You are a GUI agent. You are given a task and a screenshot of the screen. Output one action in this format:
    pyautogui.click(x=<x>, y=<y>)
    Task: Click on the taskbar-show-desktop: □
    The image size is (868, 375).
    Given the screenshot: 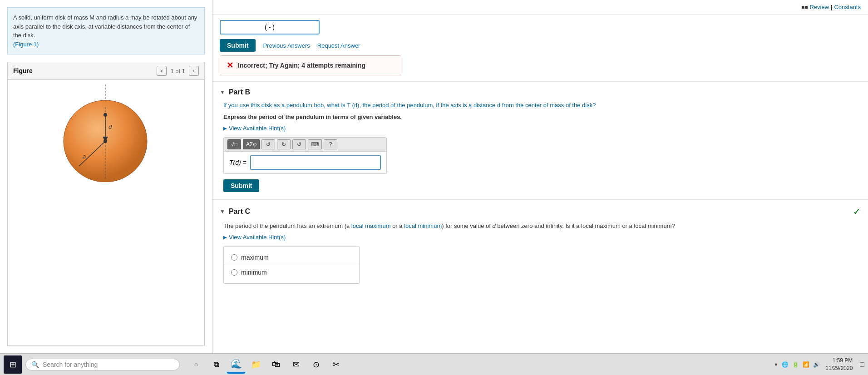 What is the action you would take?
    pyautogui.click(x=862, y=365)
    